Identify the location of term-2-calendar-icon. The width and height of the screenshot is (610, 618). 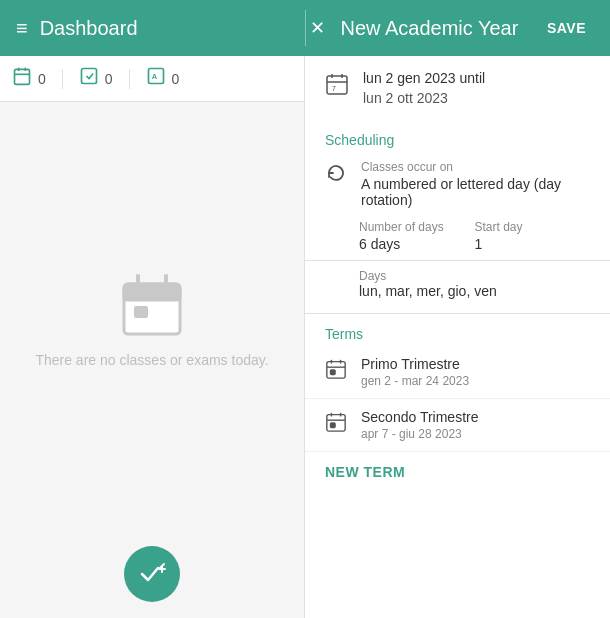
(336, 424).